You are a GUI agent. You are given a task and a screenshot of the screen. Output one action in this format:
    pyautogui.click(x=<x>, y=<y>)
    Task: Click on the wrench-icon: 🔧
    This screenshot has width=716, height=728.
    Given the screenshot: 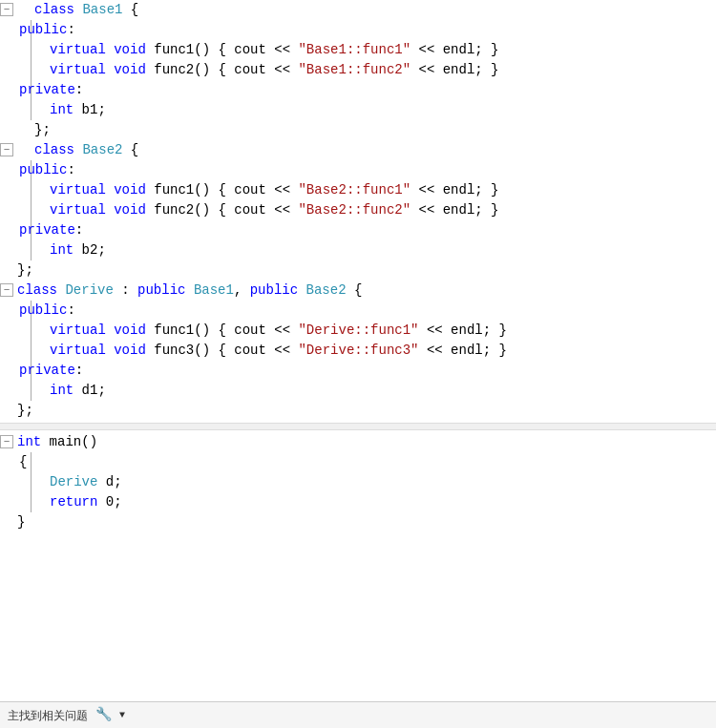 What is the action you would take?
    pyautogui.click(x=103, y=716)
    